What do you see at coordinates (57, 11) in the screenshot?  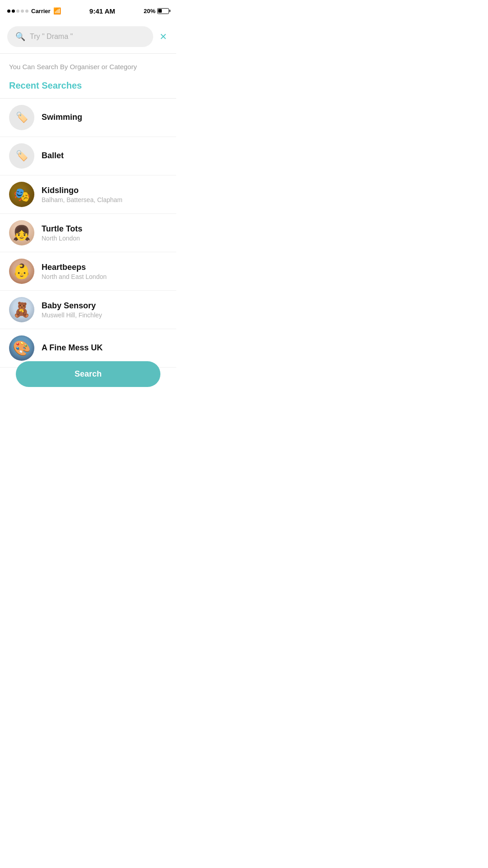 I see `wifi-icon: 📶` at bounding box center [57, 11].